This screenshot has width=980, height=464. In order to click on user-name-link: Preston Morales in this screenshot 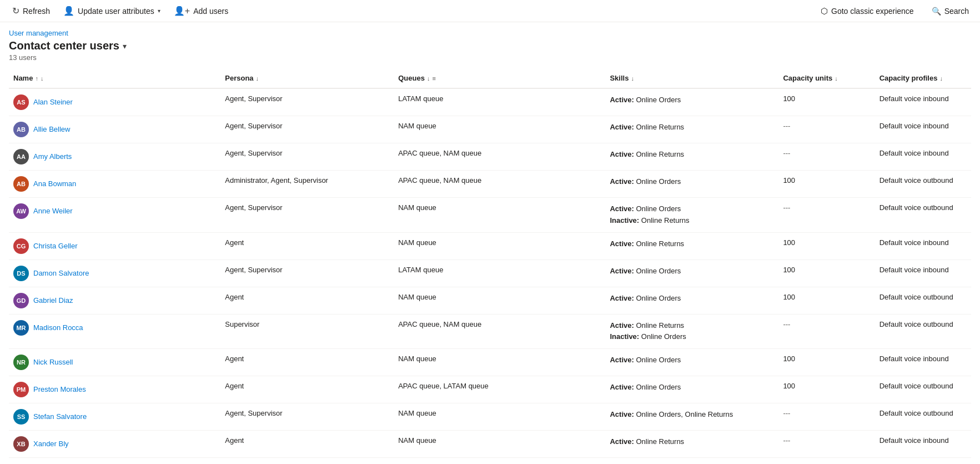, I will do `click(60, 390)`.